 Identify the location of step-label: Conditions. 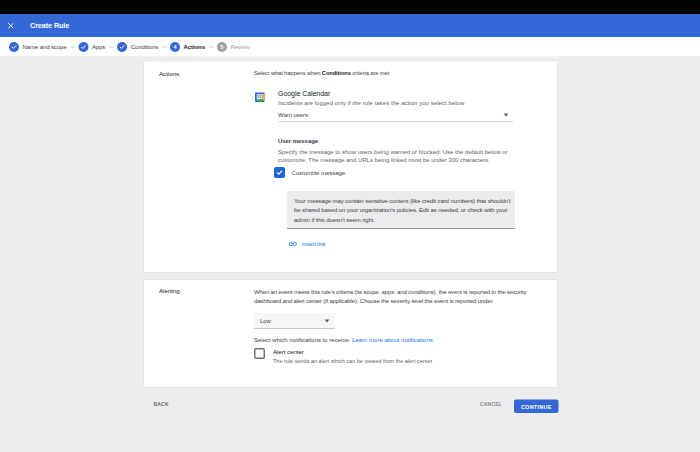
(144, 46).